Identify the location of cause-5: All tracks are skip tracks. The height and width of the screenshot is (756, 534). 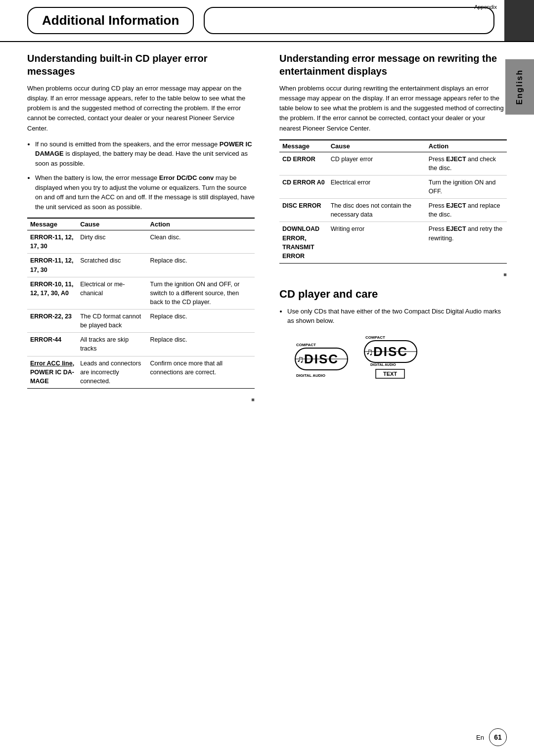
(112, 344).